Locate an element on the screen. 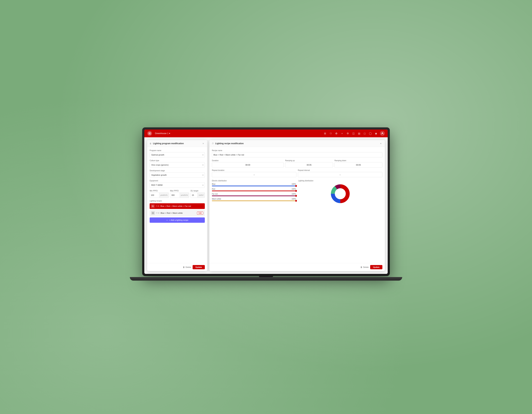 Image resolution: width=532 pixels, height=414 pixels. right-delete-button: 🗑 Delete is located at coordinates (365, 267).